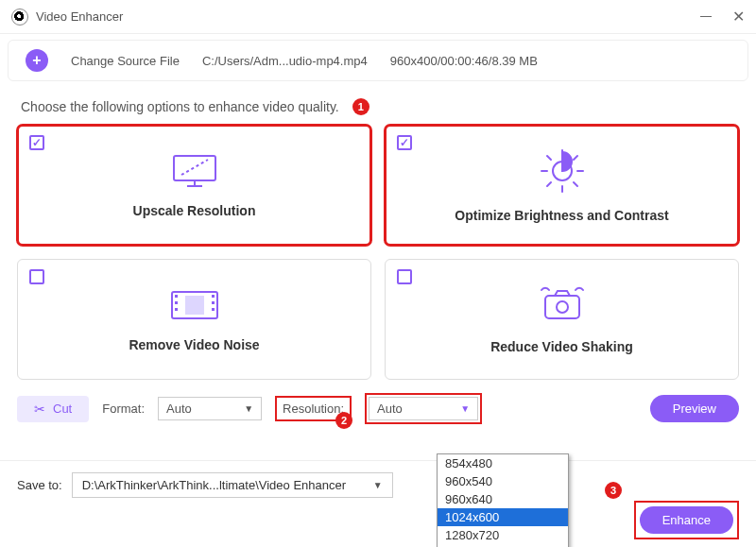 This screenshot has width=756, height=547. I want to click on cut-label: Cut, so click(62, 408).